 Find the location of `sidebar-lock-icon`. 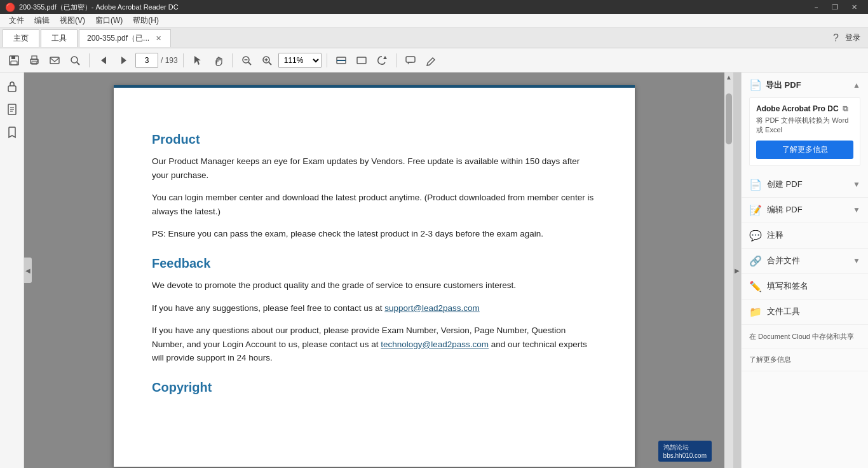

sidebar-lock-icon is located at coordinates (12, 86).